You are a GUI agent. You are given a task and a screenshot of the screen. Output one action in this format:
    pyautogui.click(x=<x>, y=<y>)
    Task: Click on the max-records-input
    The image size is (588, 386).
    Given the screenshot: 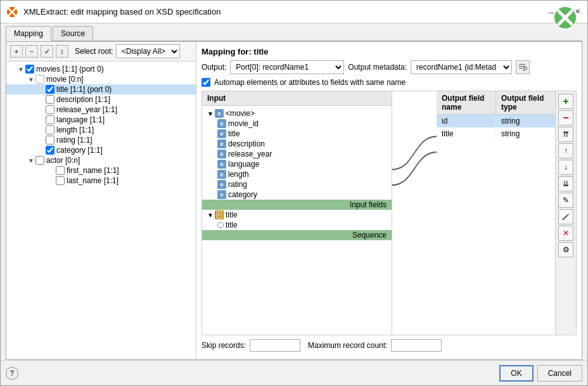 What is the action you would take?
    pyautogui.click(x=416, y=345)
    